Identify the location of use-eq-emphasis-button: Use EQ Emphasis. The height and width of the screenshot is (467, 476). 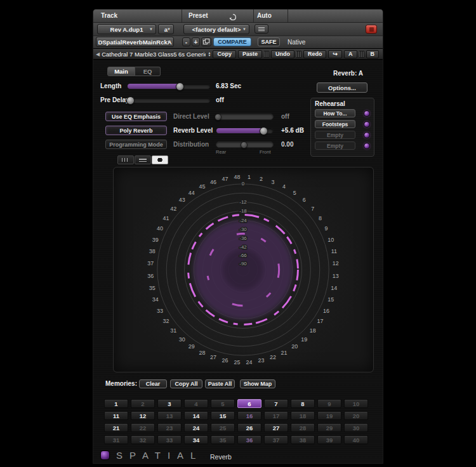
(136, 117).